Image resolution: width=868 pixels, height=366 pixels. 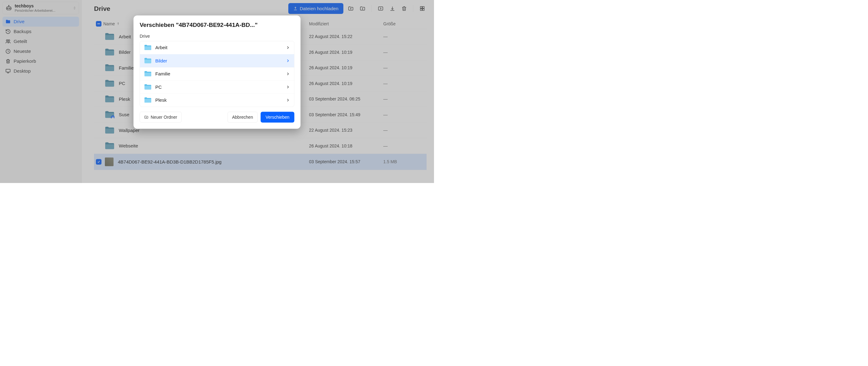 What do you see at coordinates (161, 117) in the screenshot?
I see `new-folder-button: Neuer Ordner` at bounding box center [161, 117].